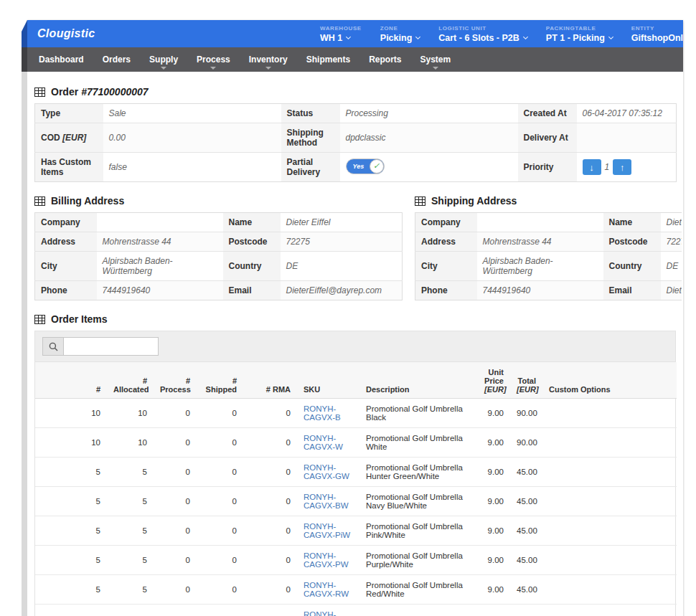 This screenshot has height=616, width=696. What do you see at coordinates (446, 242) in the screenshot?
I see `shipping-address-label: Address` at bounding box center [446, 242].